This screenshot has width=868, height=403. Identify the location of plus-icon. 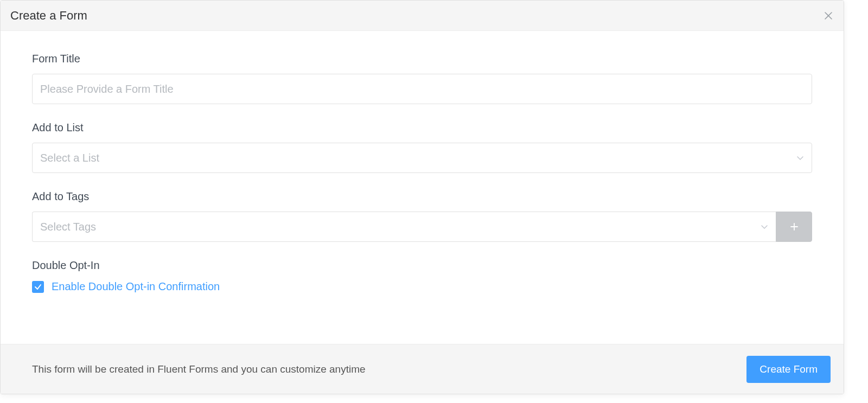
(794, 227).